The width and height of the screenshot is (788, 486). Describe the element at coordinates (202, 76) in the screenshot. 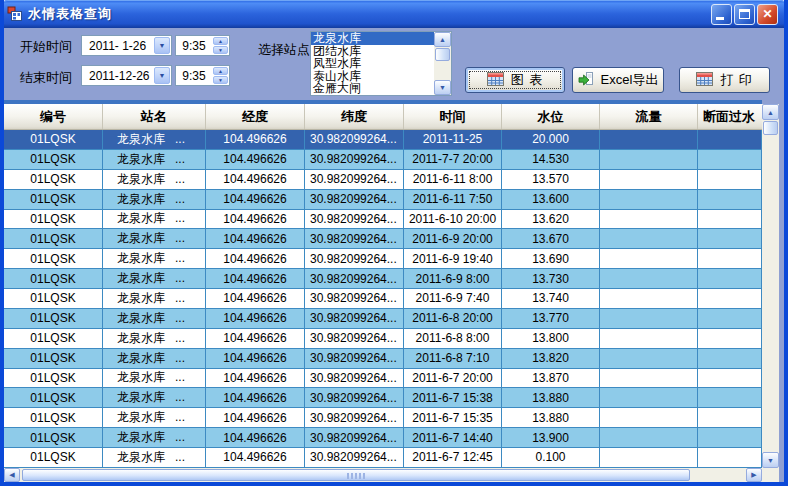

I see `end-time-spinner: 9:35 ▲ ▼` at that location.